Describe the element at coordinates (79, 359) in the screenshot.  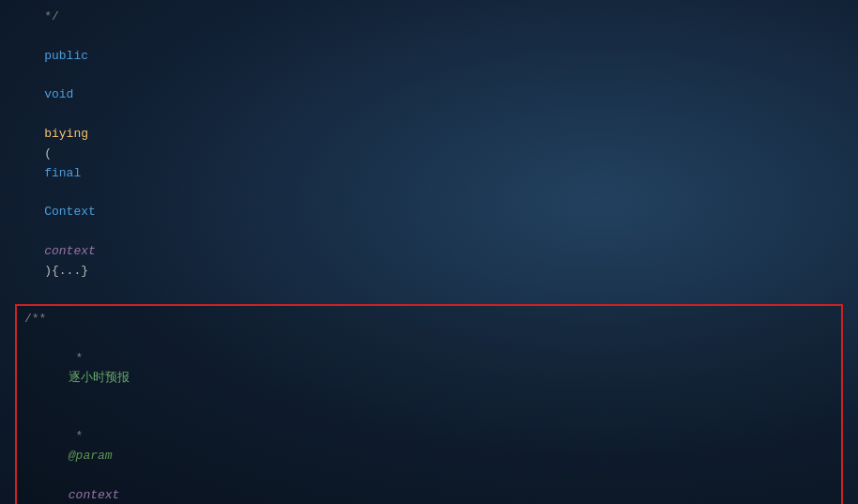
I see `comment-asterisk1: *` at that location.